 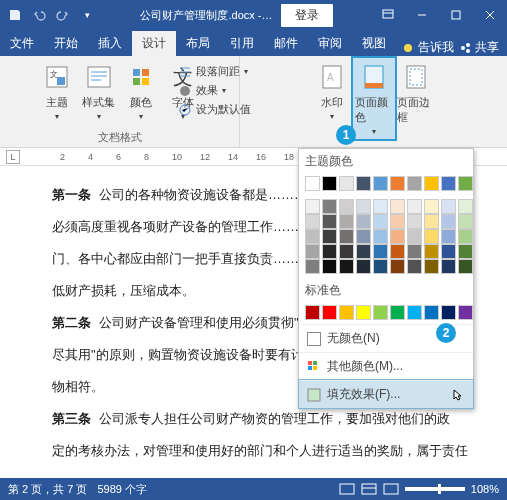 I want to click on page-borders-button: 页面边框, so click(x=416, y=98).